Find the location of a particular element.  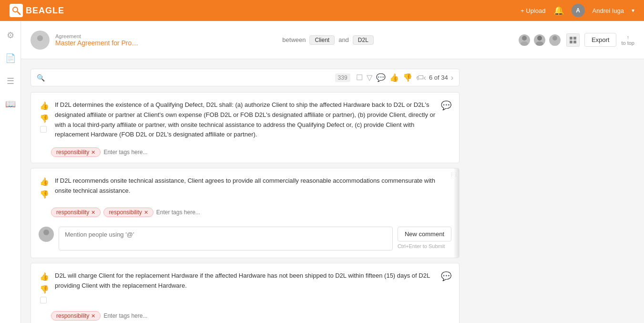

checkbox-icon: ☐ is located at coordinates (359, 77).